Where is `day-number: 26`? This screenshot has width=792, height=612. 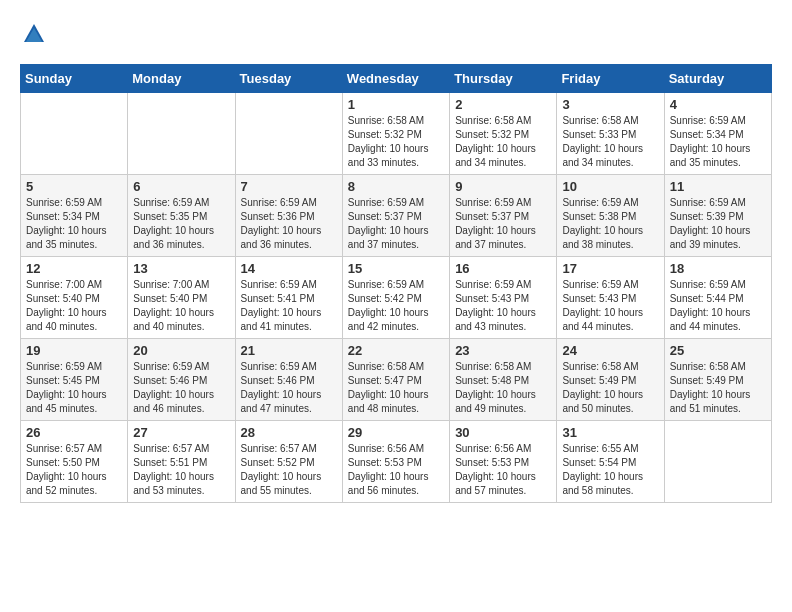
day-number: 26 is located at coordinates (74, 432).